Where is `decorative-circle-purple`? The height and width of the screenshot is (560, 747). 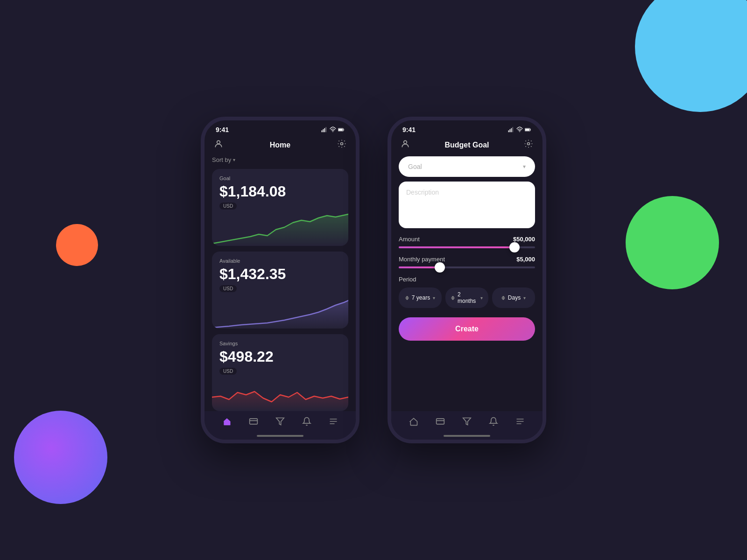
decorative-circle-purple is located at coordinates (61, 457).